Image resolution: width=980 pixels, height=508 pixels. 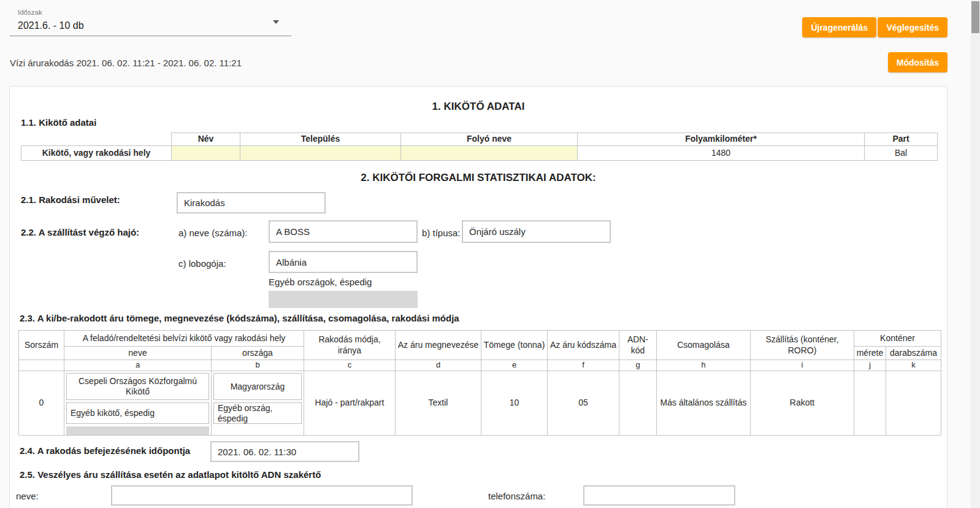 I want to click on port-settlement-cell, so click(x=321, y=153).